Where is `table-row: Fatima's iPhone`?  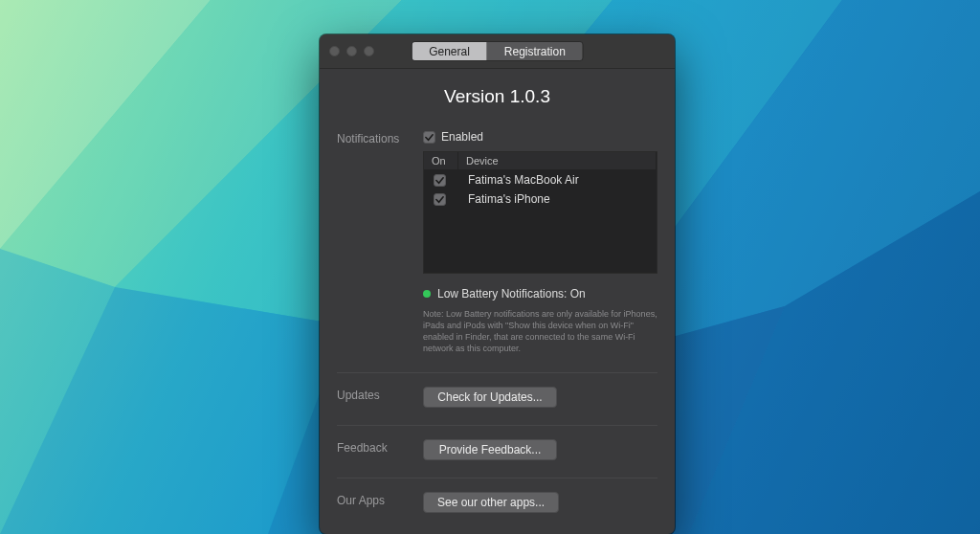 table-row: Fatima's iPhone is located at coordinates (540, 199).